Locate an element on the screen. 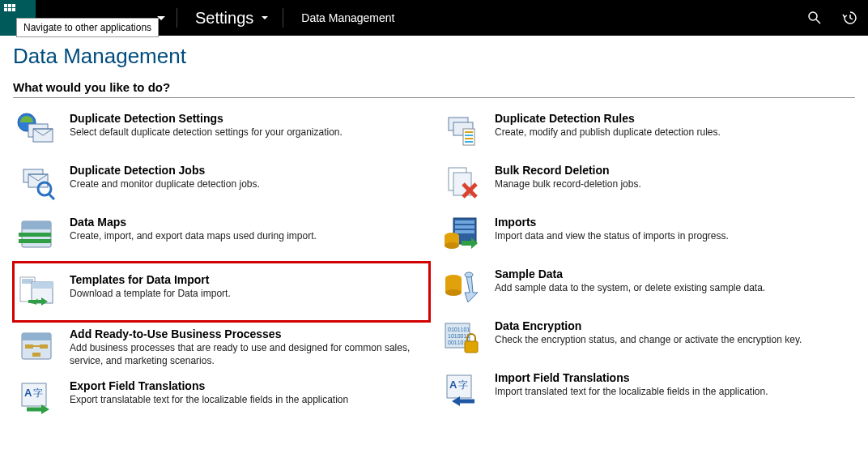 The image size is (868, 462). item-title: Bulk Record Deletion is located at coordinates (674, 170).